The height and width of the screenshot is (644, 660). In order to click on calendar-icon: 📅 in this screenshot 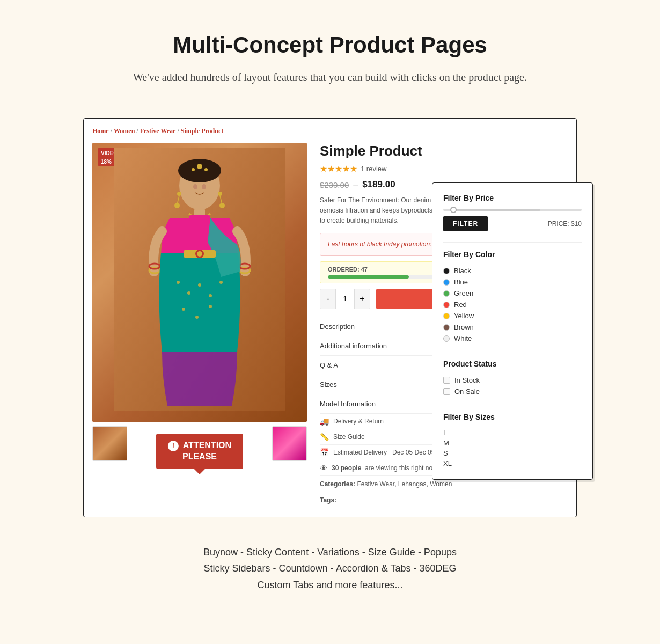, I will do `click(324, 452)`.